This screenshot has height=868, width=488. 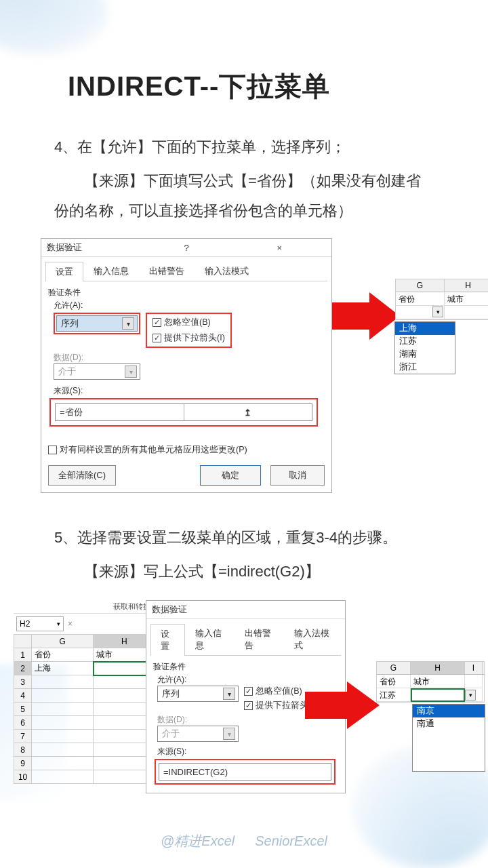 What do you see at coordinates (97, 323) in the screenshot?
I see `allow-highlight: 序列 ▾` at bounding box center [97, 323].